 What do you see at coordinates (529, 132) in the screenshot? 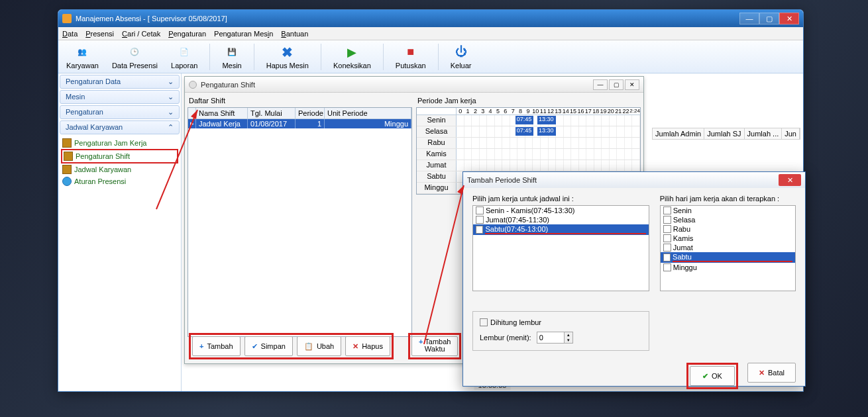
I see `day-row-selasa: Selasa07:4513:30` at bounding box center [529, 132].